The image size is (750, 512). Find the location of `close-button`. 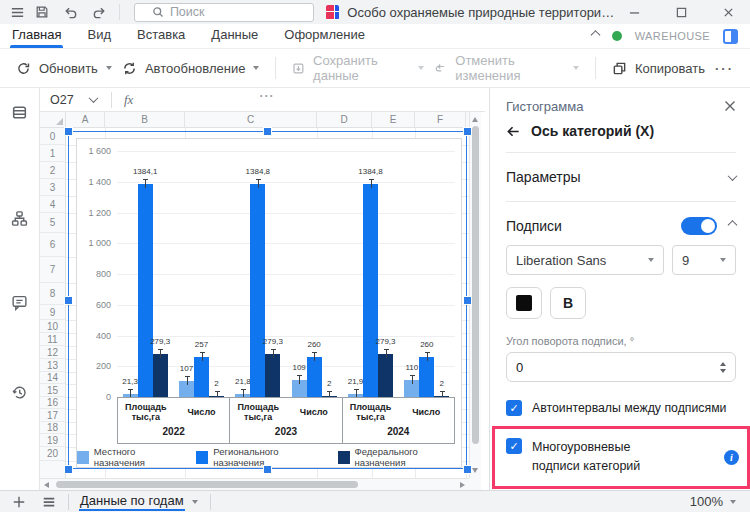

close-button is located at coordinates (728, 12).